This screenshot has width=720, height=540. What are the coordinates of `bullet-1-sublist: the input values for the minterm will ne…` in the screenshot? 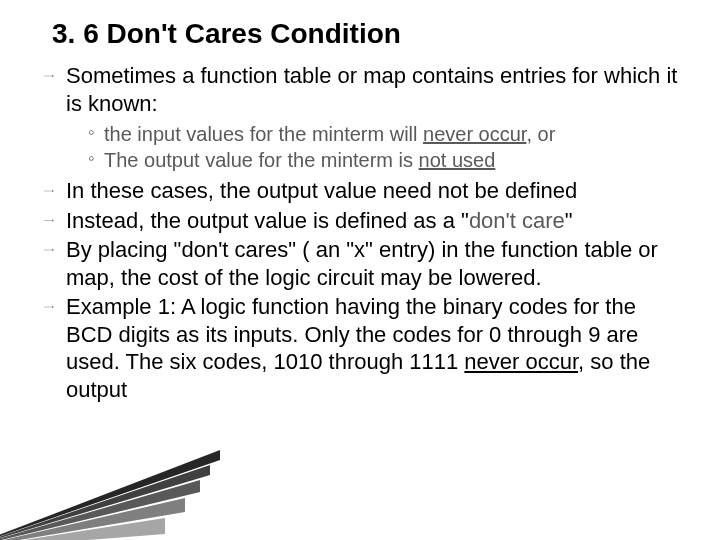 It's located at (376, 147).